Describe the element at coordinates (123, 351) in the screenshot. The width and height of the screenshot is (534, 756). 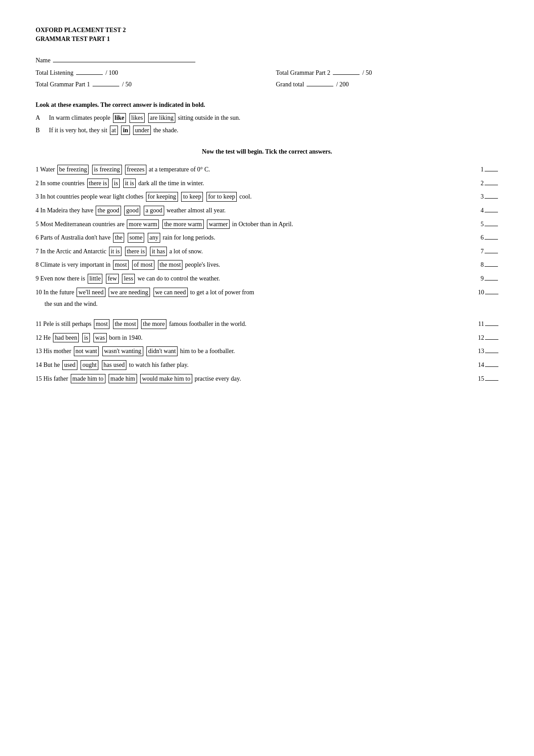
I see `q13-option2: wasn't wanting` at that location.